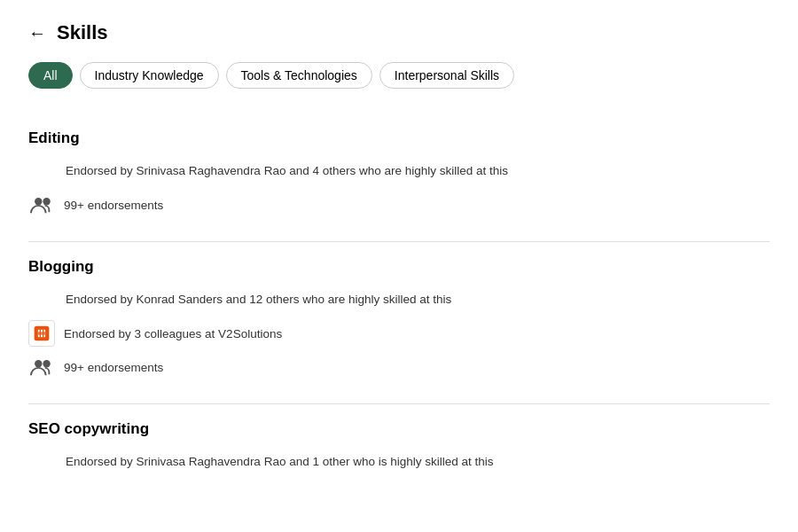 This screenshot has height=532, width=798. I want to click on tab-tools: Tools & Technologies, so click(300, 75).